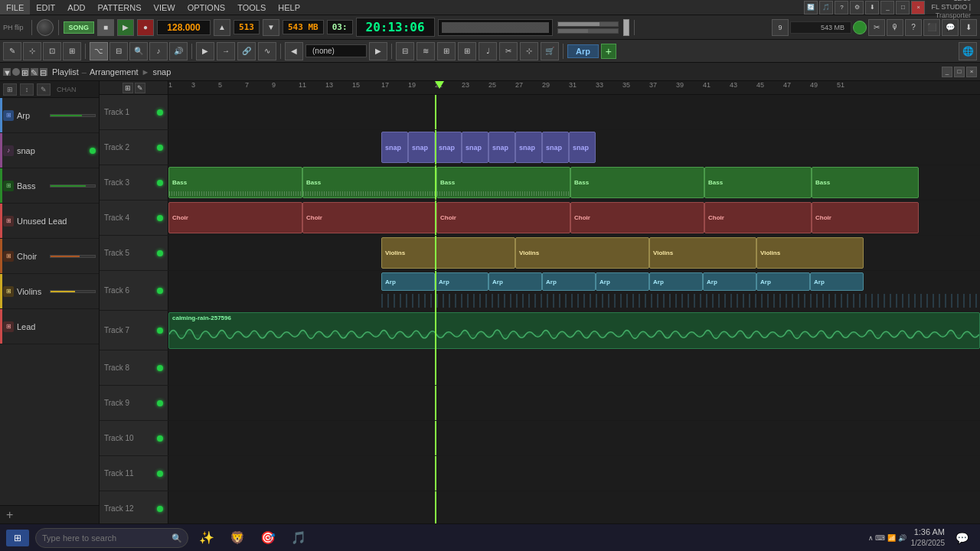 The image size is (980, 551). Describe the element at coordinates (556, 147) in the screenshot. I see `snap-clip-7: snap` at that location.